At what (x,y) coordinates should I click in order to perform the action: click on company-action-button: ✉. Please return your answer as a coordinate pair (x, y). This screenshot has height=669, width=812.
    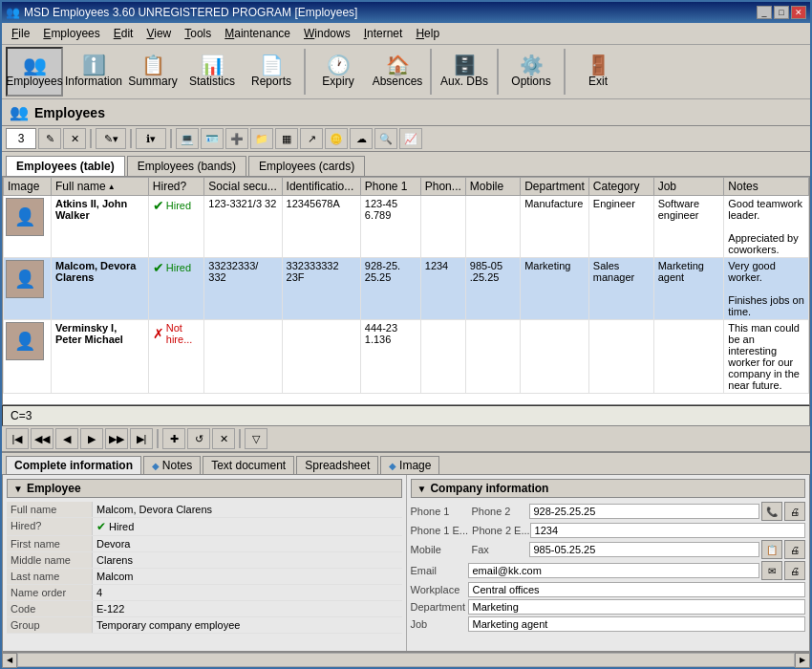
    Looking at the image, I should click on (772, 571).